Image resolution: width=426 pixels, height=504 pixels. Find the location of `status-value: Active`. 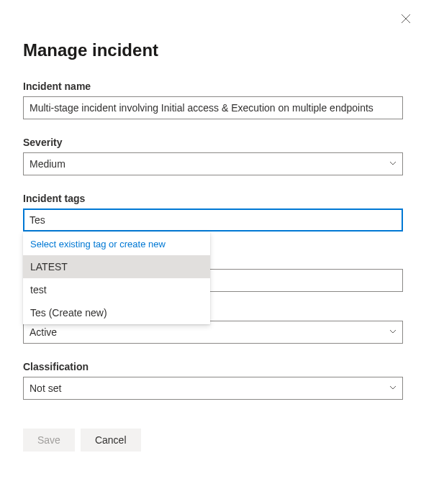

status-value: Active is located at coordinates (43, 332).